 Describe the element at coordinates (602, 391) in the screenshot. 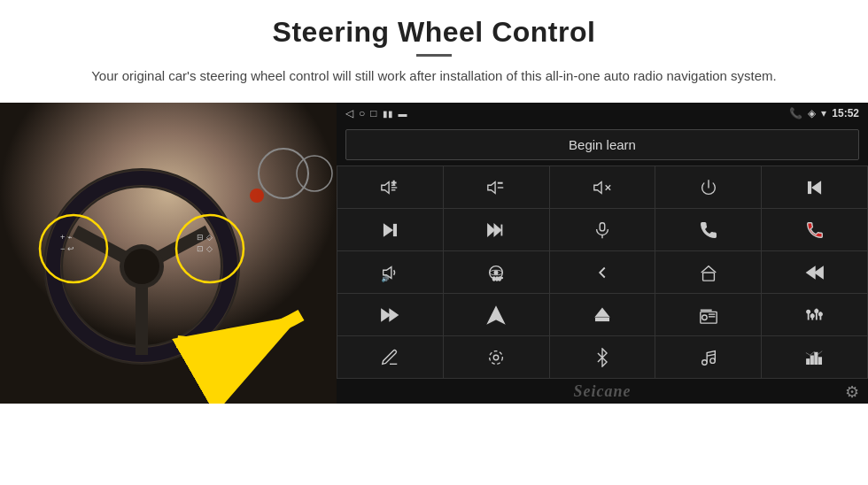

I see `seicane-bar: Seicane ⚙` at that location.